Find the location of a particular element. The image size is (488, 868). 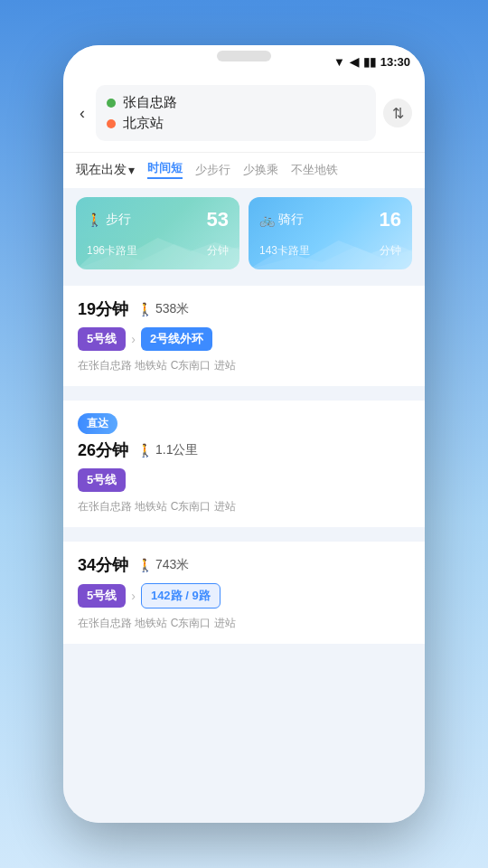

route-2-time: 34分钟 is located at coordinates (103, 565).